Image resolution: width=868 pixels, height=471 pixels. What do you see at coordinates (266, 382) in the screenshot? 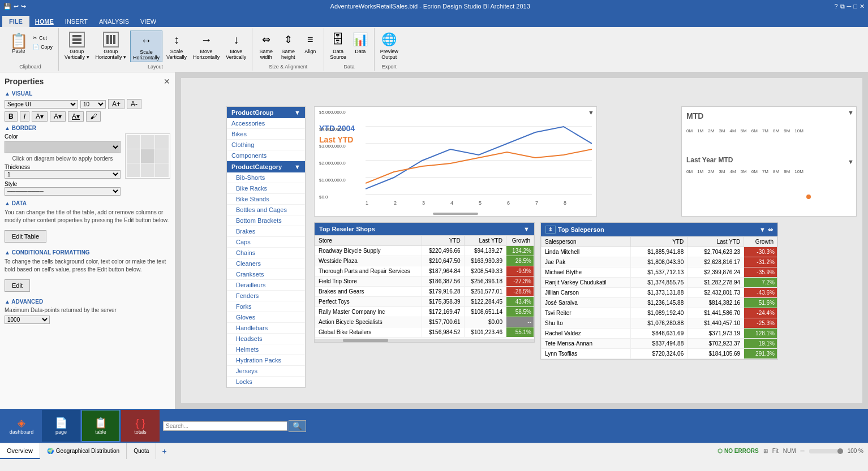
I see `pc-locks: Locks` at bounding box center [266, 382].